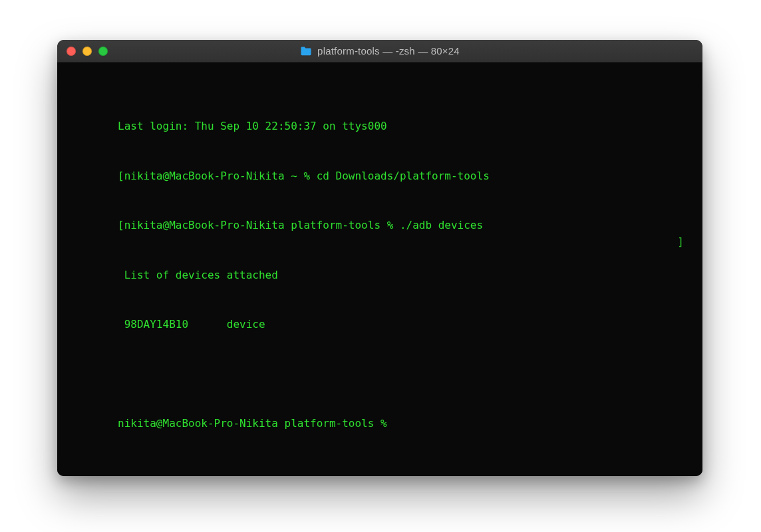  What do you see at coordinates (380, 51) in the screenshot?
I see `window-titlebar: platform-tools — -zsh — 80×24` at bounding box center [380, 51].